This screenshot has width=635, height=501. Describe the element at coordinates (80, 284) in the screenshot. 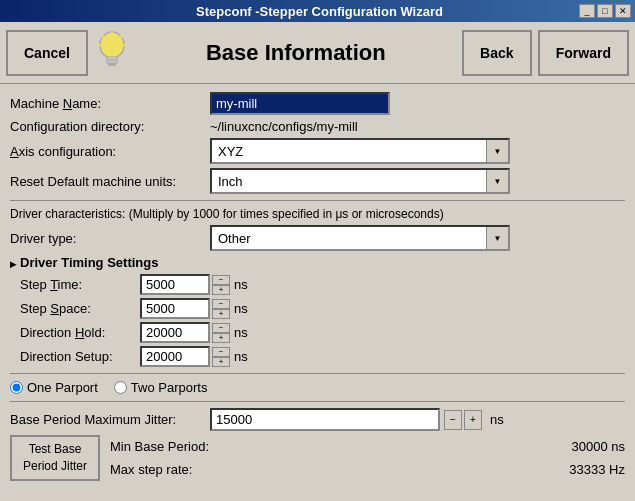

I see `step-time-label: Step Time:` at that location.